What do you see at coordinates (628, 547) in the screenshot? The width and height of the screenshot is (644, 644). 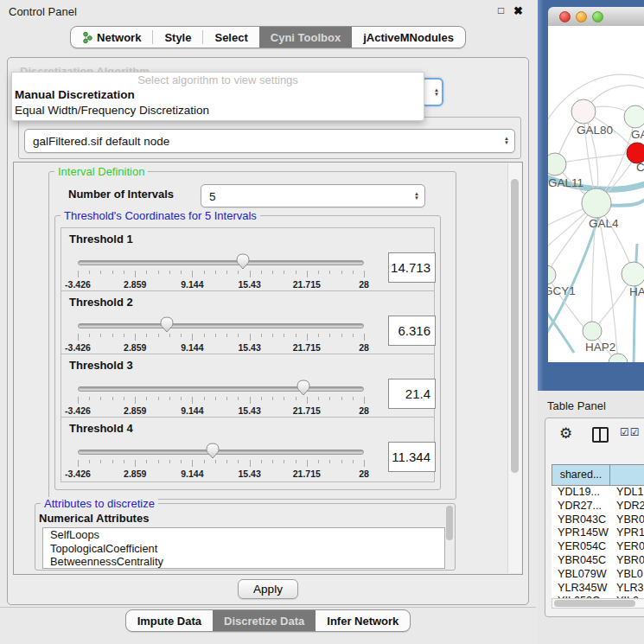 I see `table-cell: YER0` at bounding box center [628, 547].